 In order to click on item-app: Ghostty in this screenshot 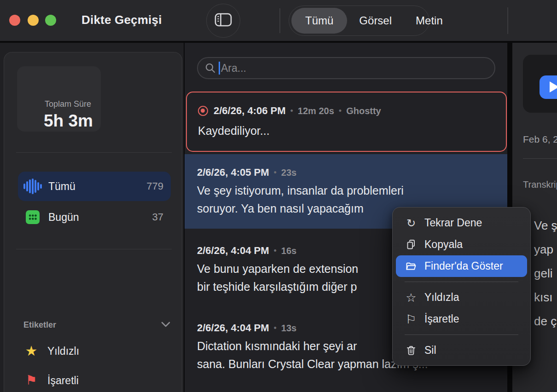, I will do `click(364, 111)`.